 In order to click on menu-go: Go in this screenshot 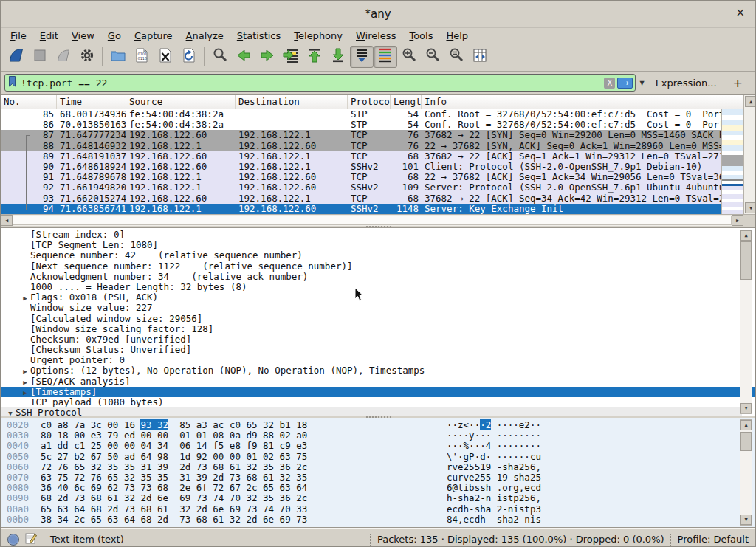, I will do `click(114, 35)`.